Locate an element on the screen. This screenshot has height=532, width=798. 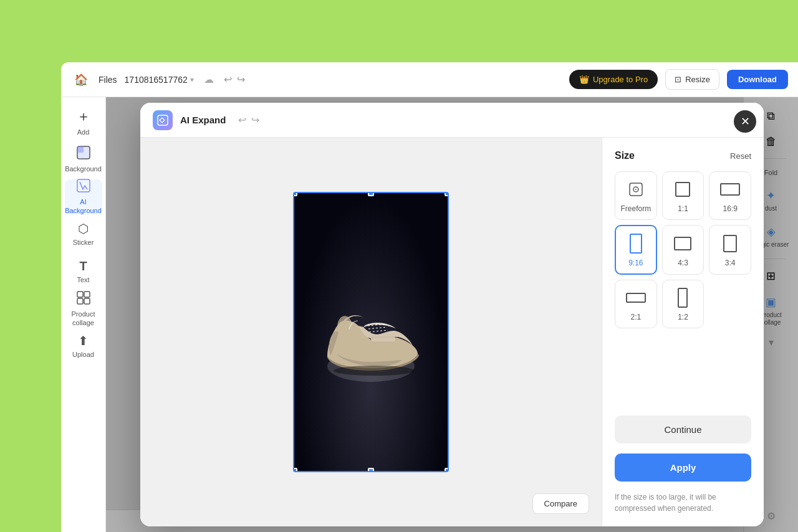
4-3-icon is located at coordinates (683, 244).